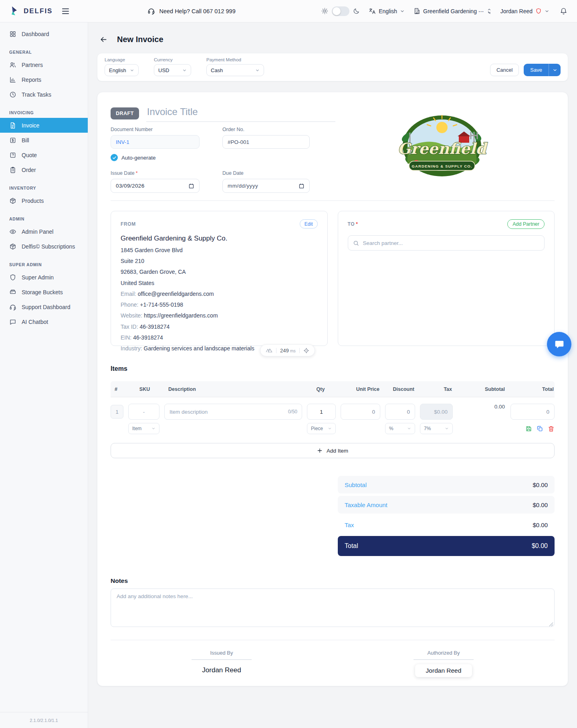  What do you see at coordinates (233, 412) in the screenshot?
I see `item-description-input` at bounding box center [233, 412].